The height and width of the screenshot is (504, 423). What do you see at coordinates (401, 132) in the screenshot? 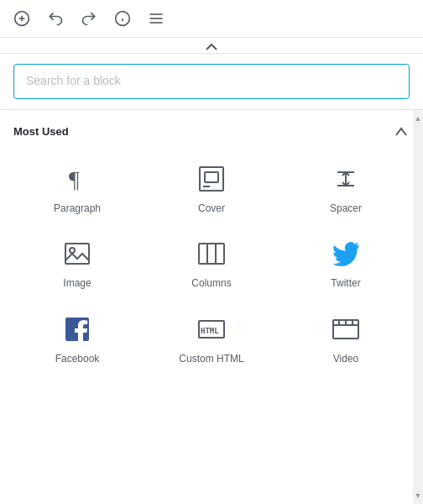
I see `section-collapse-button` at bounding box center [401, 132].